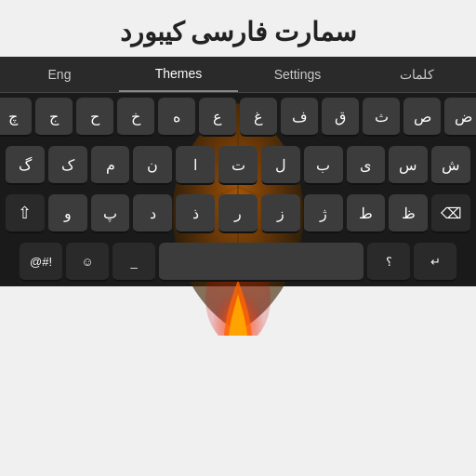 The image size is (476, 476). What do you see at coordinates (408, 214) in the screenshot?
I see `key-za: ظ` at bounding box center [408, 214].